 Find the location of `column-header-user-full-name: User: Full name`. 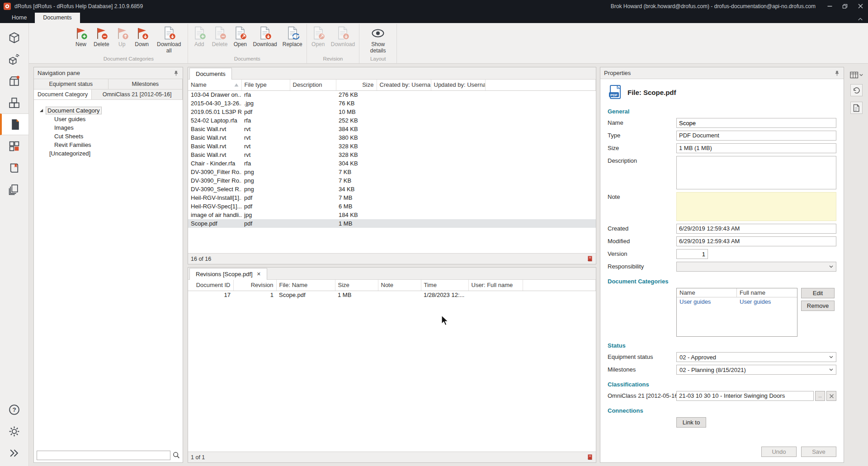

column-header-user-full-name: User: Full name is located at coordinates (495, 285).